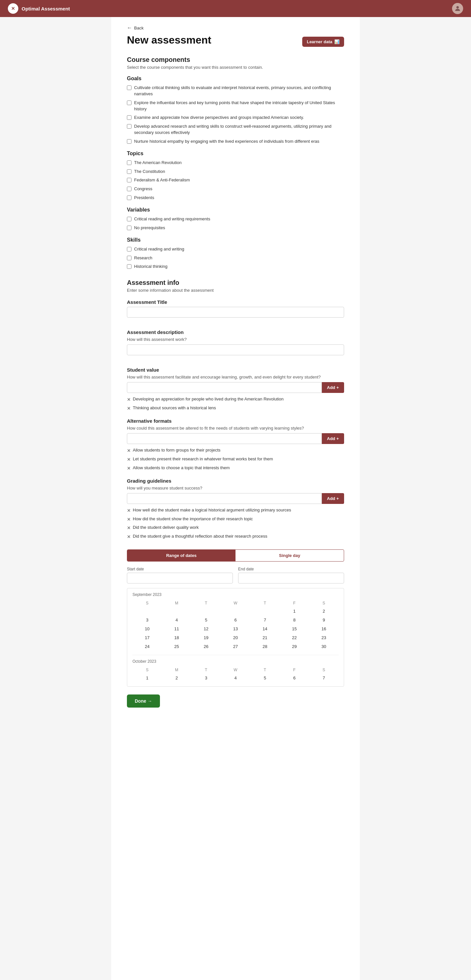 The width and height of the screenshot is (471, 980). Describe the element at coordinates (236, 154) in the screenshot. I see `topics-title: Topics` at that location.